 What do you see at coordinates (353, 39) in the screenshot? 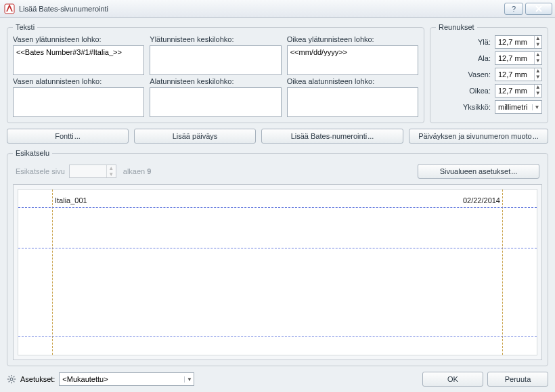
I see `label-top-right: Oikea ylätunnisteen lohko:` at bounding box center [353, 39].